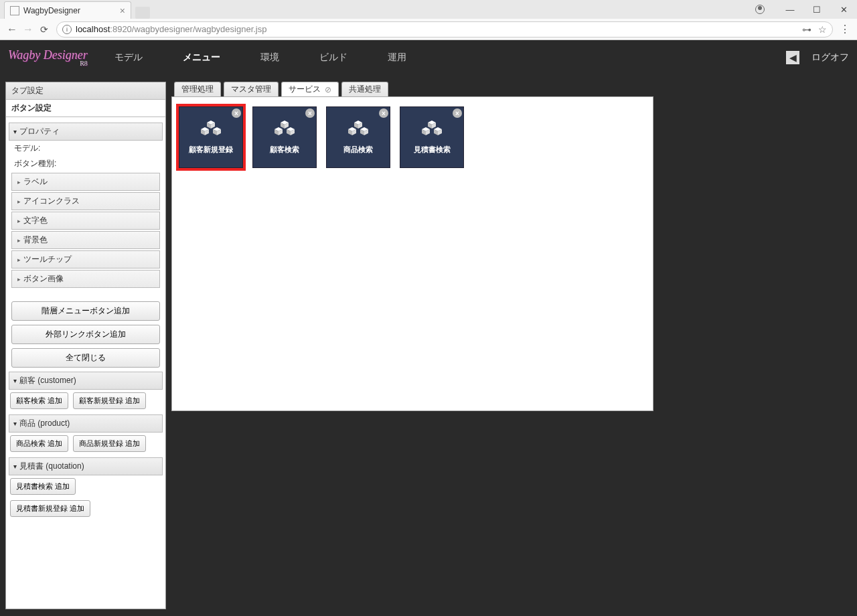 This screenshot has width=857, height=616. What do you see at coordinates (28, 29) in the screenshot?
I see `forward-button: →` at bounding box center [28, 29].